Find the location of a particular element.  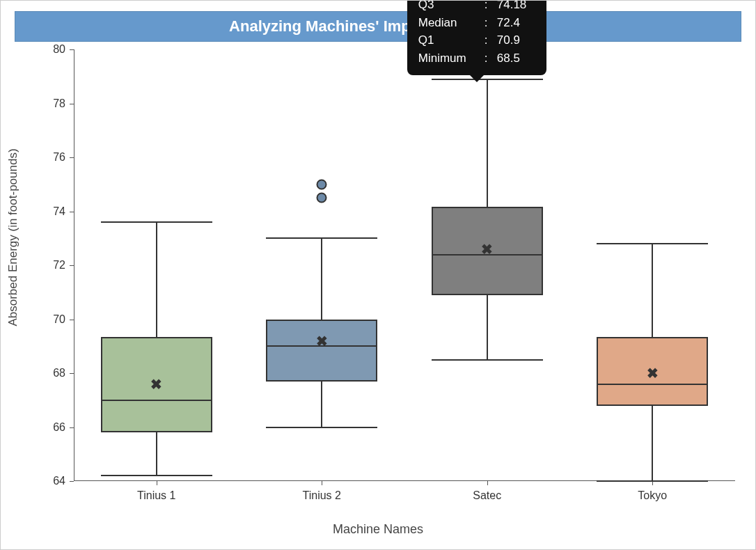

y-tick-label: 74 is located at coordinates (59, 212).